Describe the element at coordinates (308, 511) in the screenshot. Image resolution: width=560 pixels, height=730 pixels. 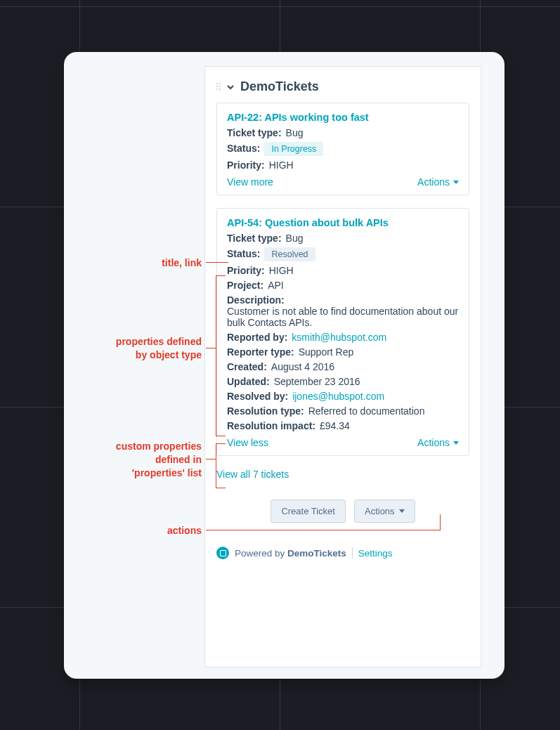
I see `button-label: Create Ticket` at that location.